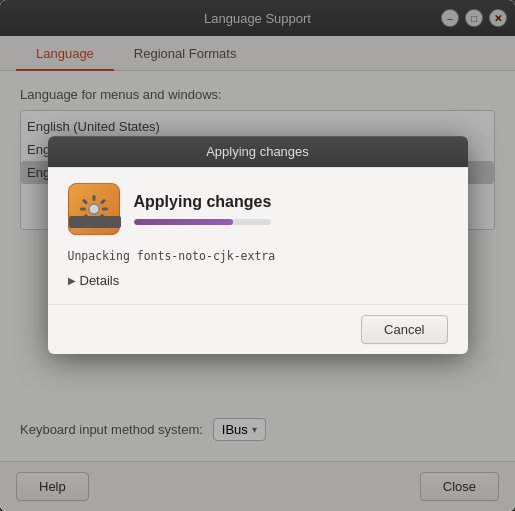  What do you see at coordinates (72, 280) in the screenshot?
I see `details-arrow-icon: ▶` at bounding box center [72, 280].